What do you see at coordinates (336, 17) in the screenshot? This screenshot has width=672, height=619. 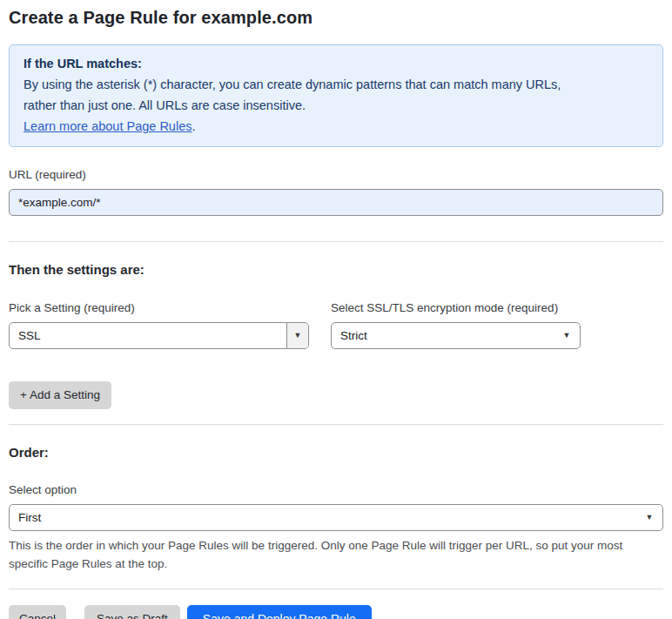 I see `page-title: Create a Page Rule for example.com` at bounding box center [336, 17].